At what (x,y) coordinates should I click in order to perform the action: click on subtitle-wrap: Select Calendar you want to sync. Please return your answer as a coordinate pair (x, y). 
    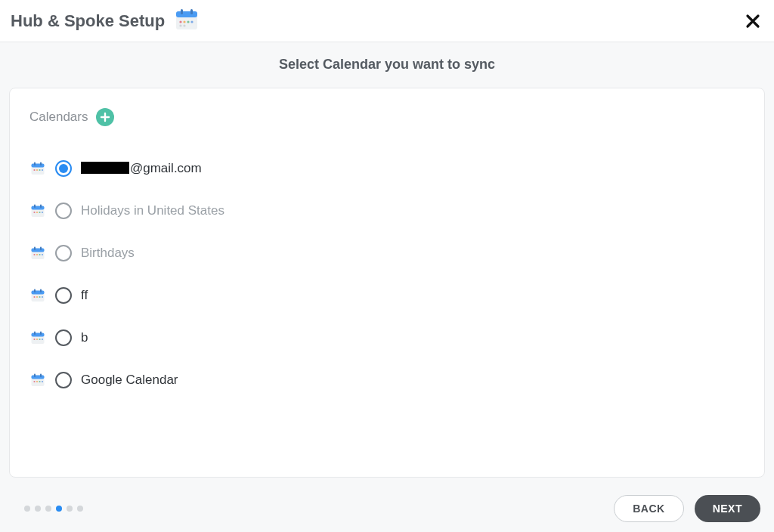
    Looking at the image, I should click on (387, 62).